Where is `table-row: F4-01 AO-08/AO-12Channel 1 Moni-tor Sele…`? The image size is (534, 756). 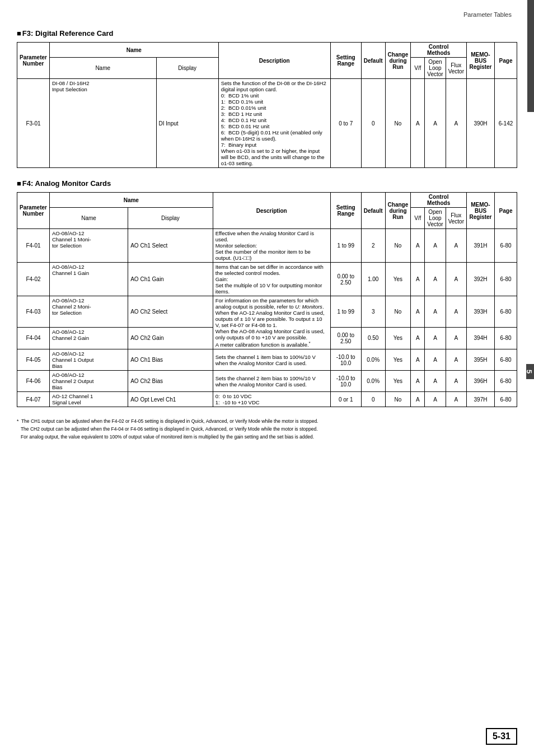 table-row: F4-01 AO-08/AO-12Channel 1 Moni-tor Sele… is located at coordinates (268, 246).